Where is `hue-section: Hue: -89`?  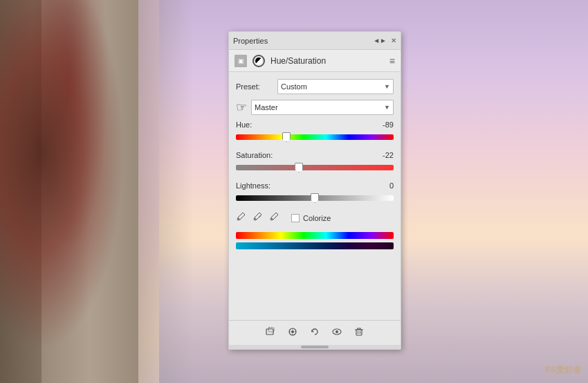 hue-section: Hue: -89 is located at coordinates (315, 132).